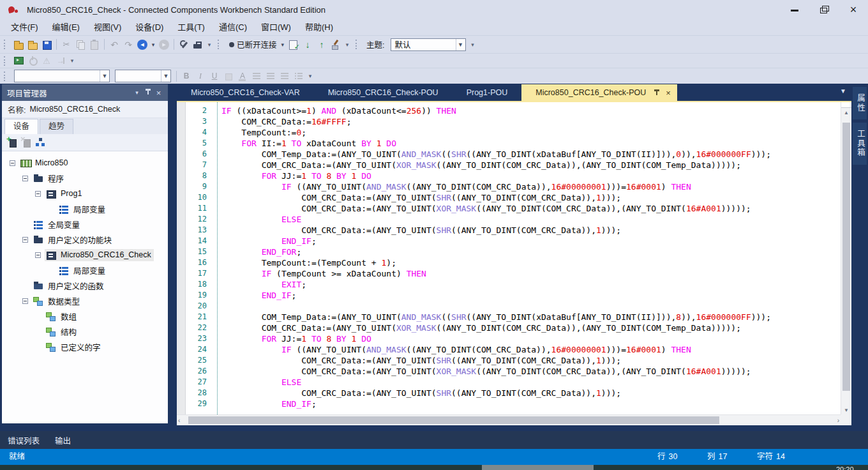 The height and width of the screenshot is (470, 868). What do you see at coordinates (513, 252) in the screenshot?
I see `code-line: 15 END_FOR;` at bounding box center [513, 252].